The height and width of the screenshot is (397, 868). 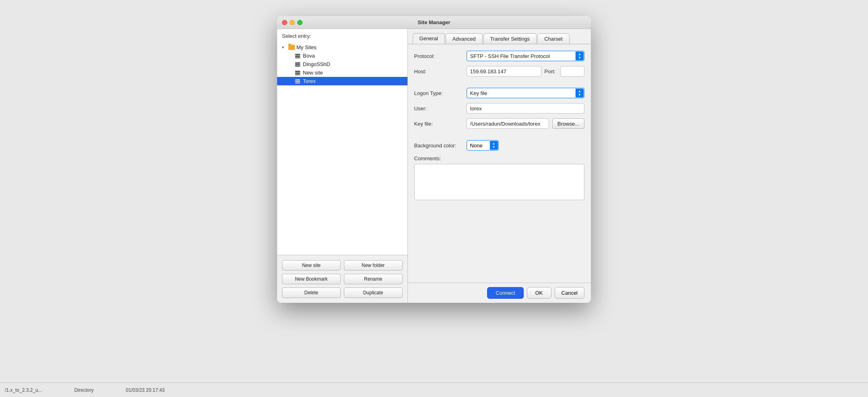 I want to click on tree-item-label: DingoSShD, so click(x=317, y=64).